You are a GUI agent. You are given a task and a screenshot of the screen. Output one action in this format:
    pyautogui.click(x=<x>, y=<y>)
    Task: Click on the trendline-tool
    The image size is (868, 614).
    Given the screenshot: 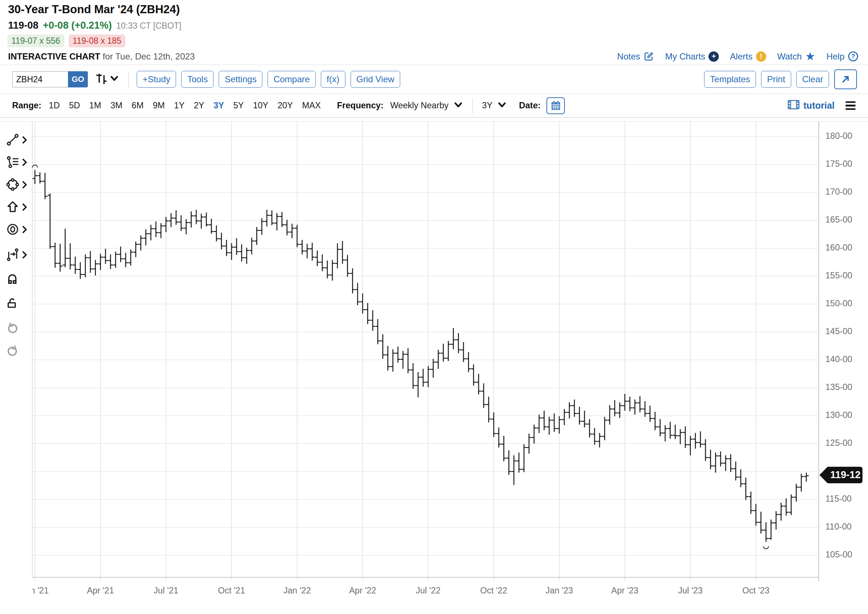 What is the action you would take?
    pyautogui.click(x=17, y=140)
    